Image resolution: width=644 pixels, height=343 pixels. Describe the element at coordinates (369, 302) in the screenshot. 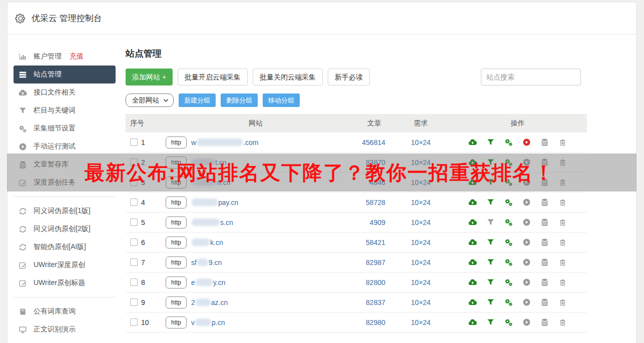

I see `article-count-link: 82837` at that location.